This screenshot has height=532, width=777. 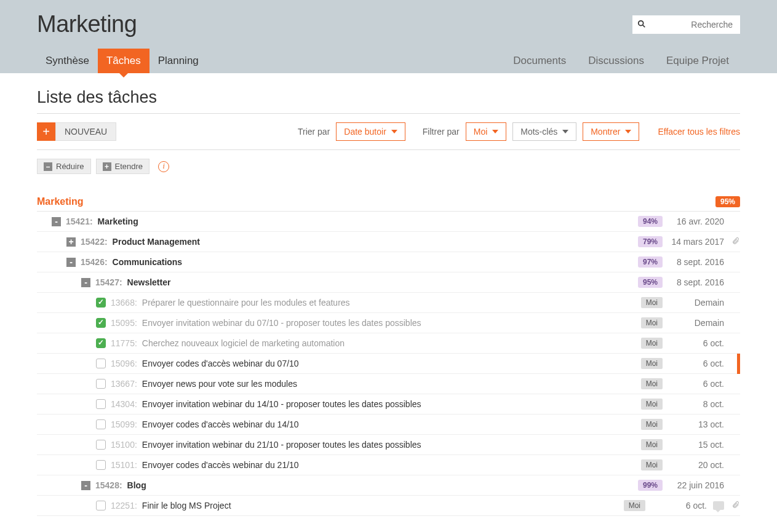 I want to click on task-id: 15099:, so click(x=124, y=424).